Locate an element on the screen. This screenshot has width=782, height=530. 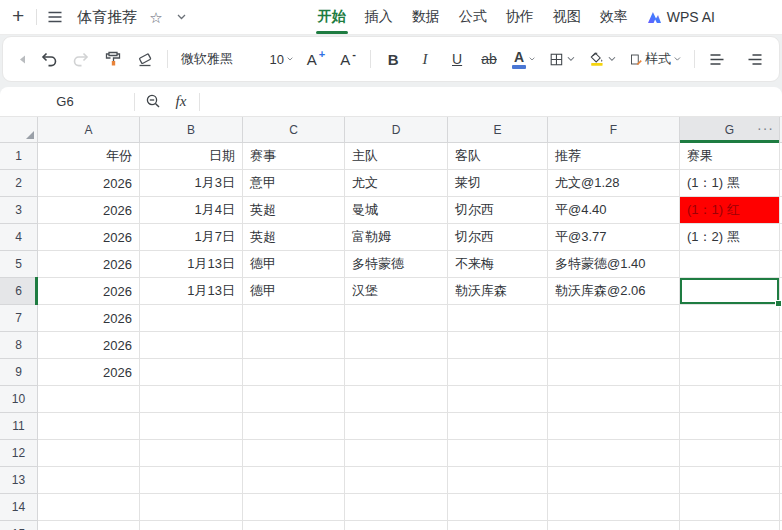
decrease-font-button: A- is located at coordinates (348, 59).